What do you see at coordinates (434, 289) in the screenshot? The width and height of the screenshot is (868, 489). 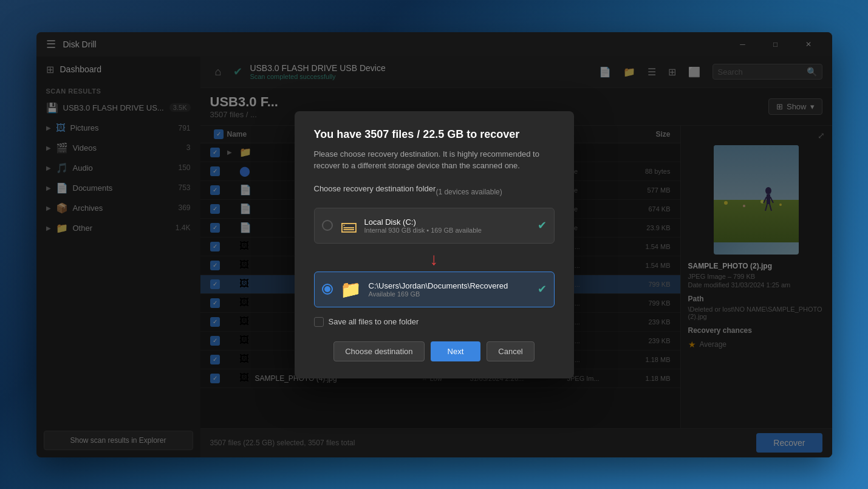 I see `recovered-folder-option: 📁 C:\Users\Jordan\Documents\Recovered Av…` at bounding box center [434, 289].